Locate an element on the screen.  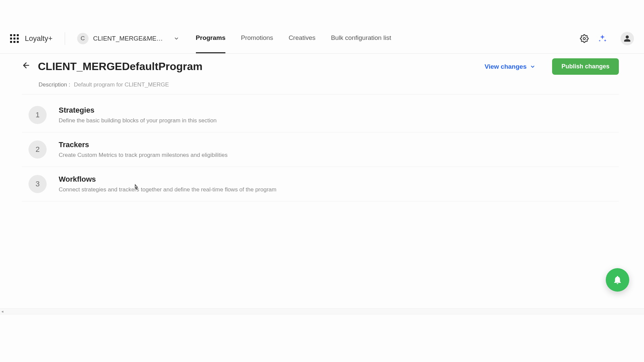
scroll-left-arrow-icon: ◂ is located at coordinates (2, 311).